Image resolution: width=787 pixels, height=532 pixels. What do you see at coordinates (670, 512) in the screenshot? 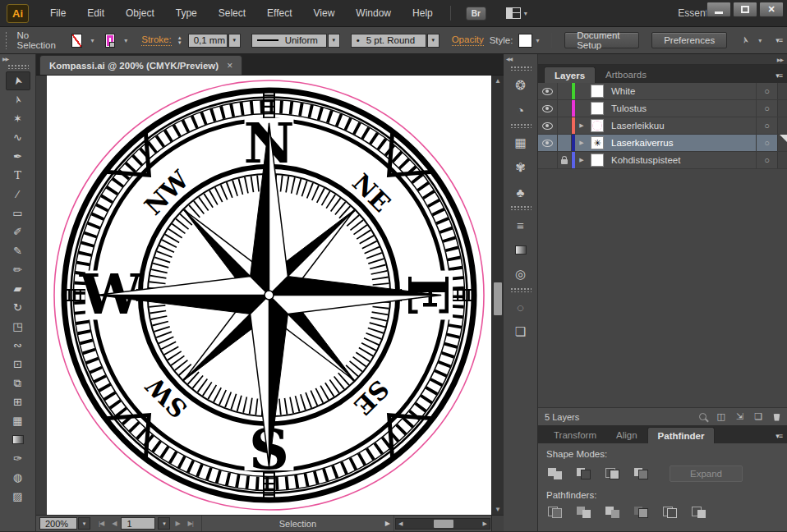
I see `outline-icon` at bounding box center [670, 512].